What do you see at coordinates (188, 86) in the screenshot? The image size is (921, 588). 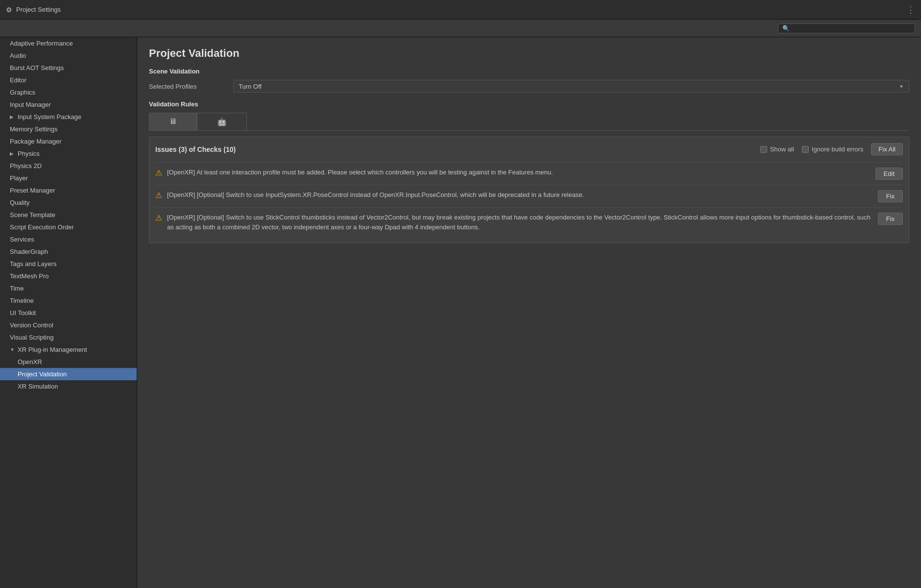 I see `selected-profiles-label: Selected Profiles` at bounding box center [188, 86].